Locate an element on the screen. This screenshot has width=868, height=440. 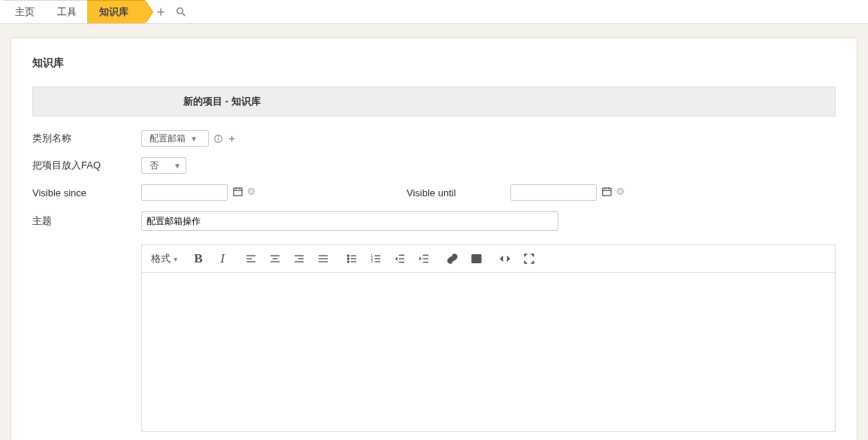
code-icon is located at coordinates (505, 259).